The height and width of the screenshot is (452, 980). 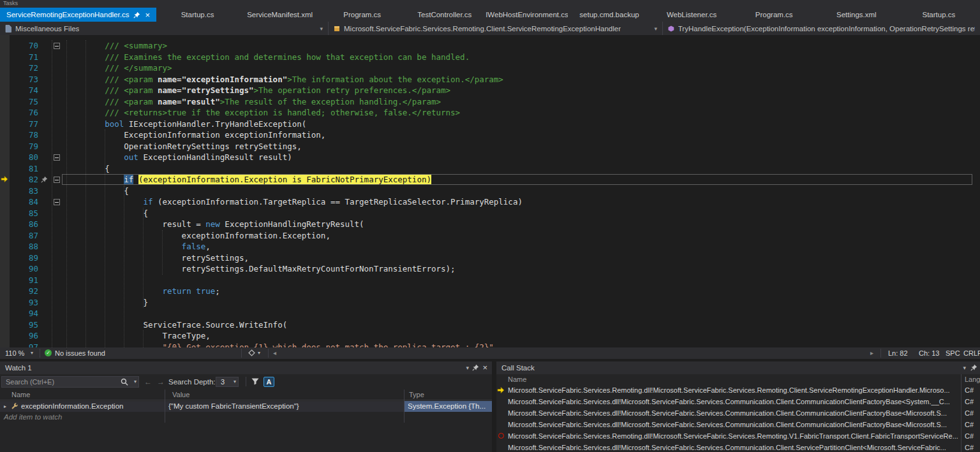 I want to click on code-line: 83 {, so click(x=490, y=191).